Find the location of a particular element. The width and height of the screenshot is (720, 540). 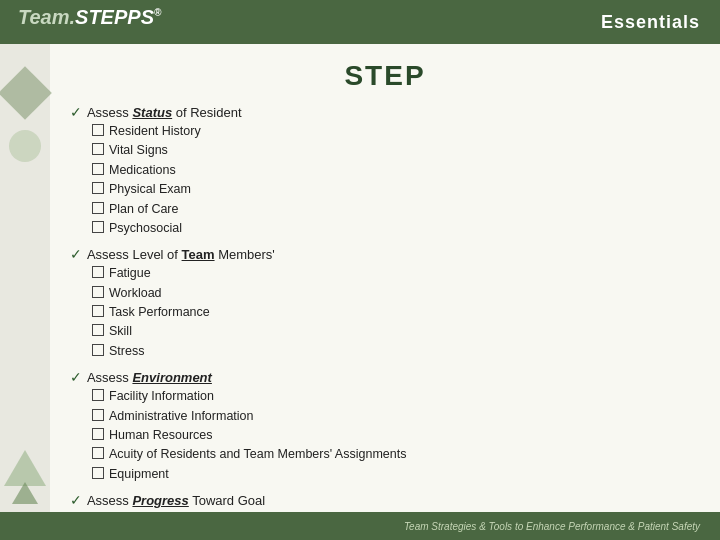

diamond-decoration is located at coordinates (26, 93).